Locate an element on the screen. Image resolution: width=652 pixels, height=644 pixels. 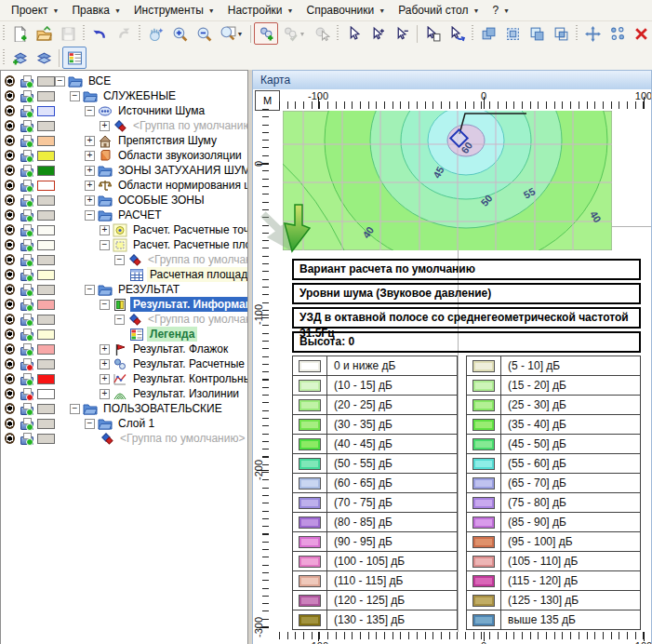
tree-item: +Результат. Изолинии is located at coordinates (125, 394).